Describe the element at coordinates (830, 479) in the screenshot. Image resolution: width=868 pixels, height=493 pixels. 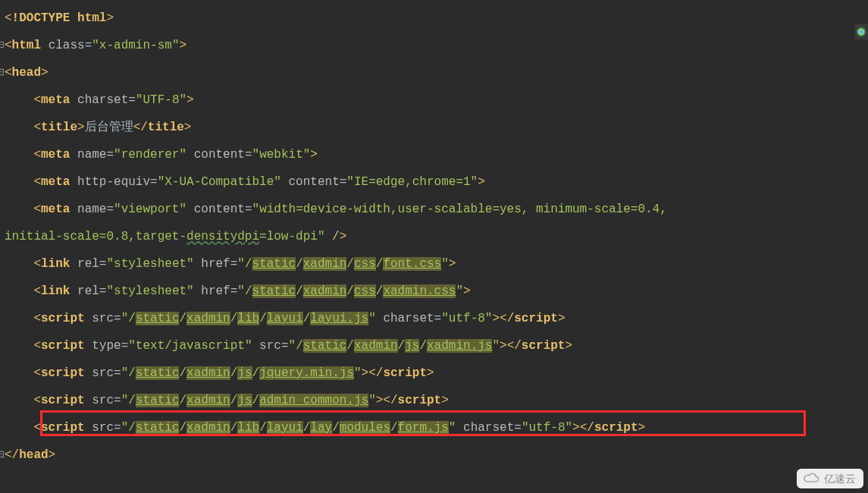
I see `watermark: 亿速云` at that location.